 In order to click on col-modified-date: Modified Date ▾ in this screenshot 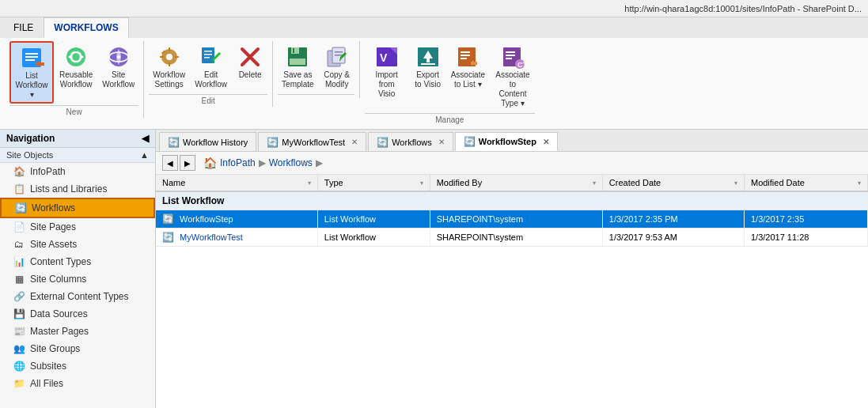, I will do `click(805, 183)`.